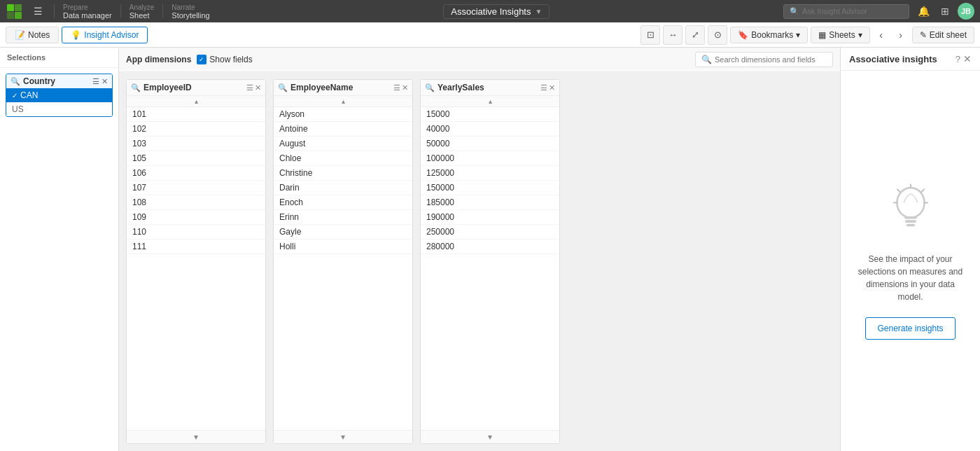 Image resolution: width=980 pixels, height=451 pixels. I want to click on list-item: August, so click(343, 144).